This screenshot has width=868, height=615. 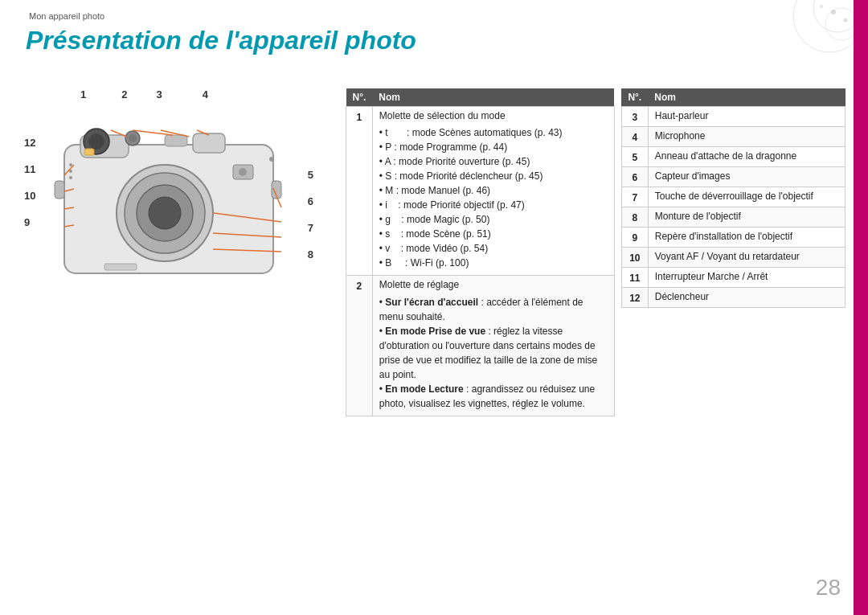 What do you see at coordinates (733, 198) in the screenshot?
I see `table-row: 7 Touche de déverrouillage de l'objectif` at bounding box center [733, 198].